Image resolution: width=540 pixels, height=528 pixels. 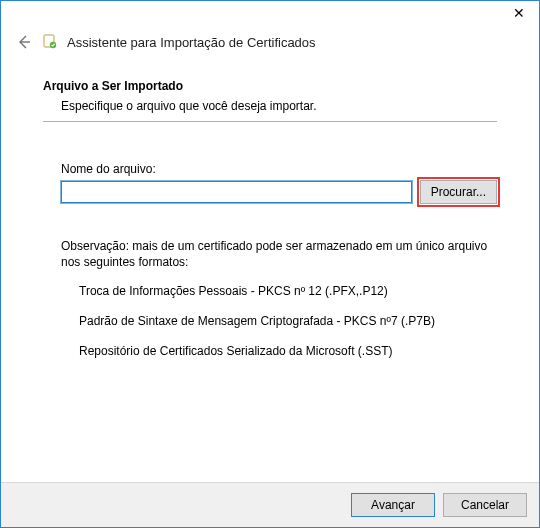 What do you see at coordinates (270, 106) in the screenshot?
I see `section-description: Especifique o arquivo que você deseja im…` at bounding box center [270, 106].